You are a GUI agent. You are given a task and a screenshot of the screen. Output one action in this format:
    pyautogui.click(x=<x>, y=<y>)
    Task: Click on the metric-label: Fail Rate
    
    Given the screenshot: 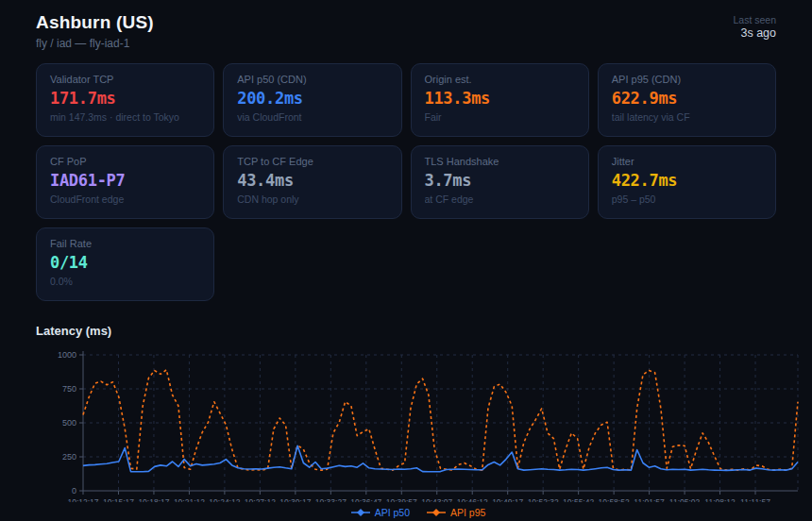 What is the action you would take?
    pyautogui.click(x=125, y=244)
    